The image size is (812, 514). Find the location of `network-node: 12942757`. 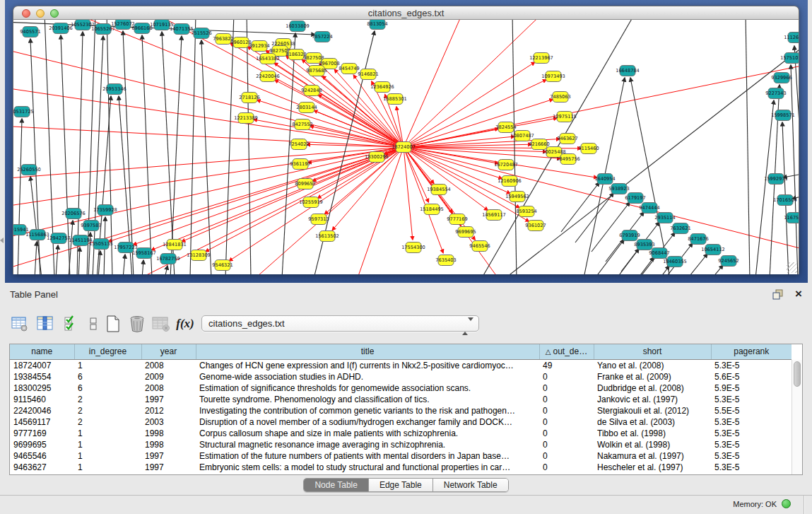

network-node: 12942757 is located at coordinates (59, 239).